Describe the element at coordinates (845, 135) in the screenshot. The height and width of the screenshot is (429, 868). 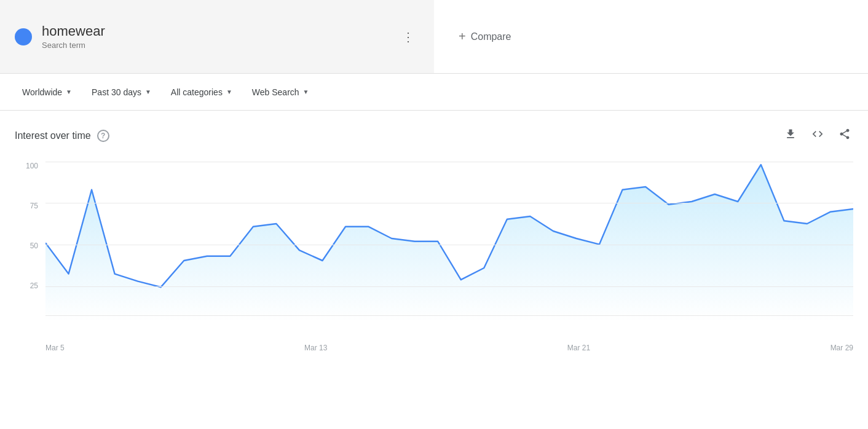
I see `share-icon` at that location.